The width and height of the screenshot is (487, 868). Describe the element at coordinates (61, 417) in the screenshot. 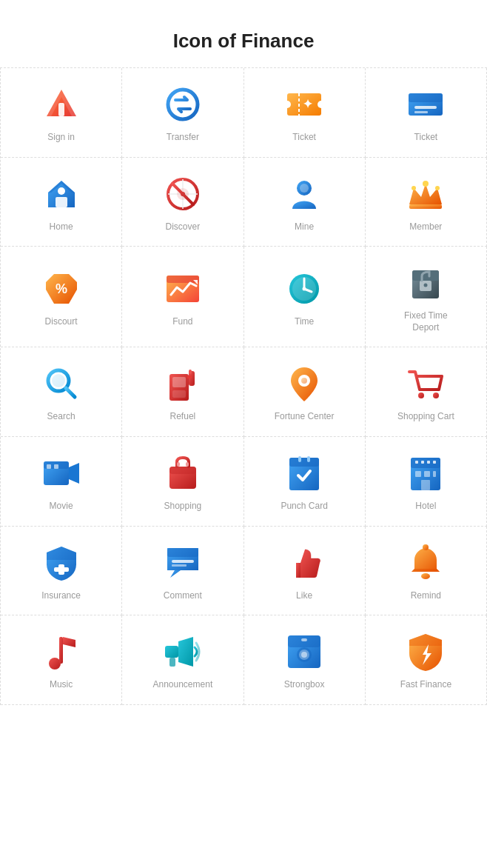

I see `search-label: Search` at that location.